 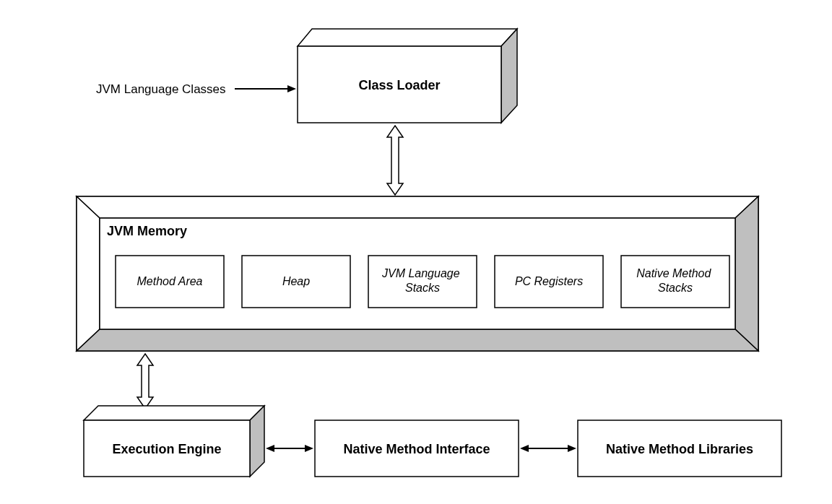 I want to click on pc-registers-box: PC Registers, so click(x=549, y=282).